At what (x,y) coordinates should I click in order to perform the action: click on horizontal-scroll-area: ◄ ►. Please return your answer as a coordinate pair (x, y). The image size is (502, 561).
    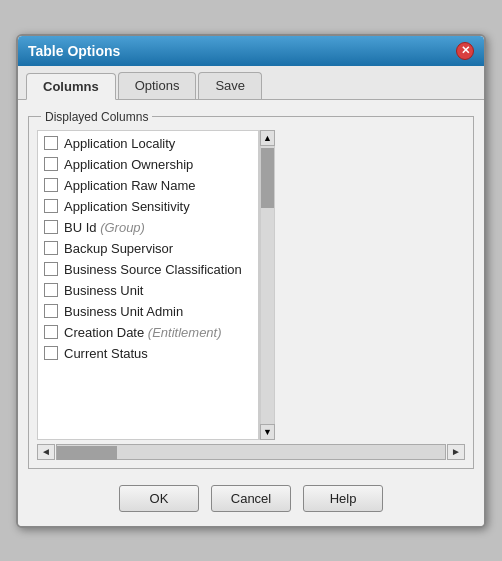
    Looking at the image, I should click on (251, 452).